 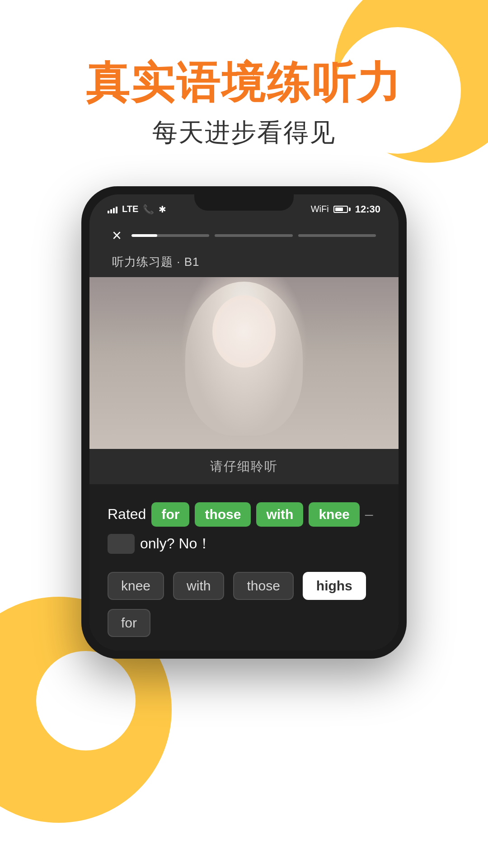 What do you see at coordinates (145, 236) in the screenshot?
I see `progress-bar-fill` at bounding box center [145, 236].